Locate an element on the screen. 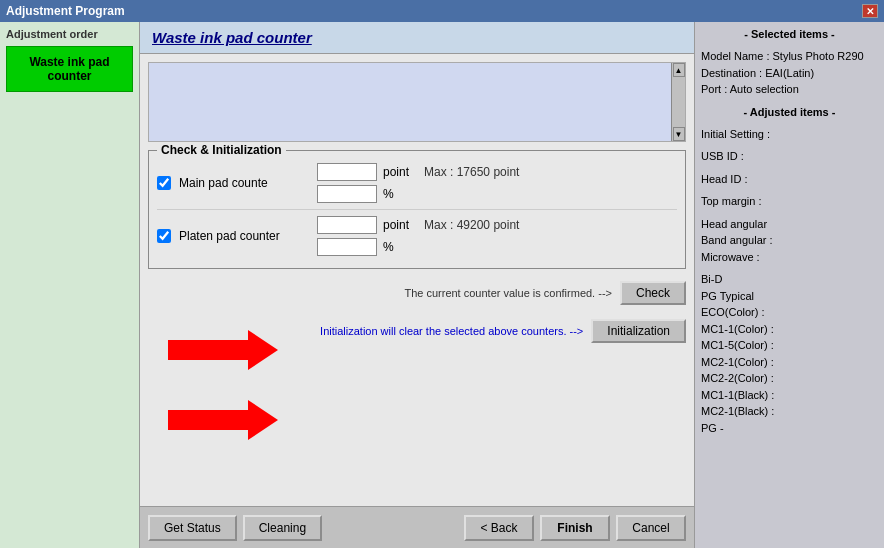  mc1-5-color: MC1-5(Color) : is located at coordinates (790, 346).